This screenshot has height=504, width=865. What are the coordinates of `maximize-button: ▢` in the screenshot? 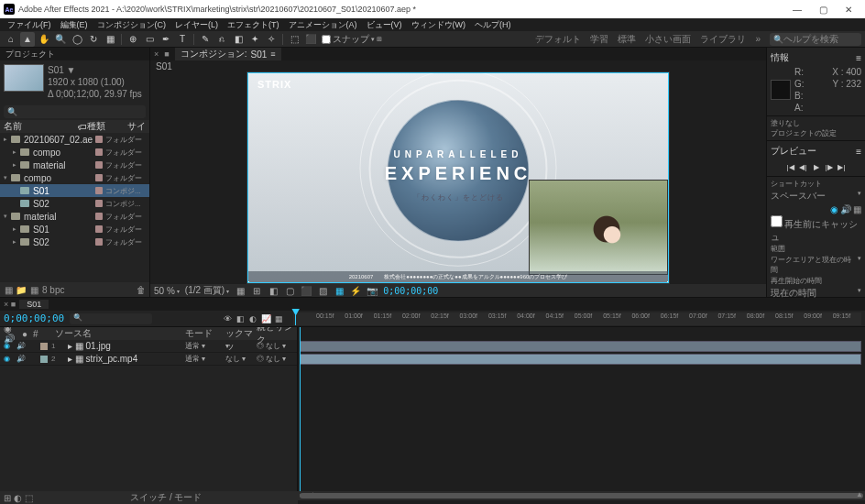 It's located at (823, 9).